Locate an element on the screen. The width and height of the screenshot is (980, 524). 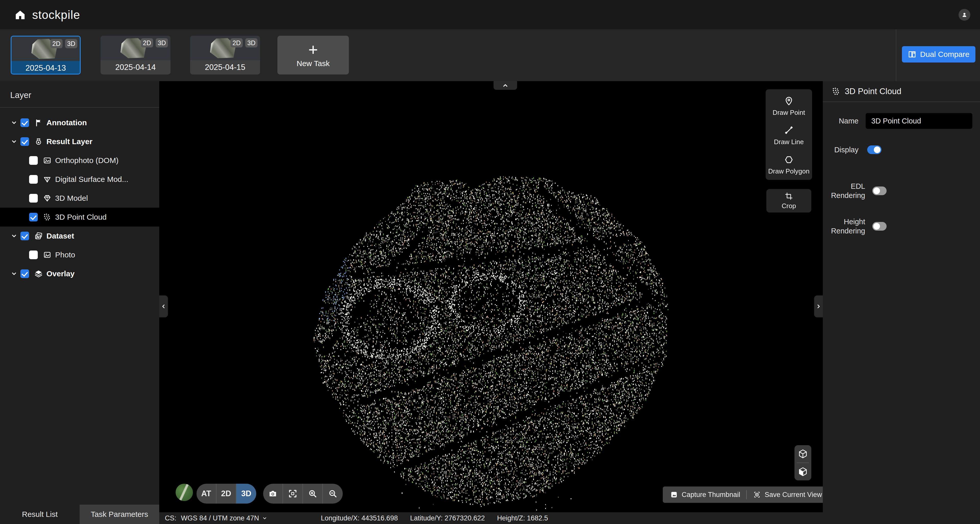
draw-polygon-button: Draw Polygon is located at coordinates (789, 165).